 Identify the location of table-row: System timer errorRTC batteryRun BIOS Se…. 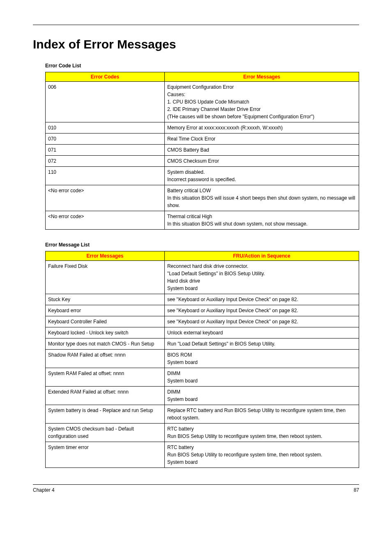
(202, 455).